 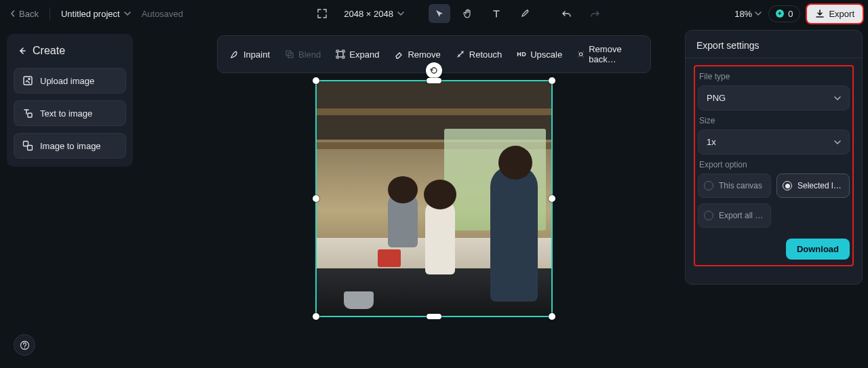 I want to click on hd-icon: HD, so click(x=521, y=54).